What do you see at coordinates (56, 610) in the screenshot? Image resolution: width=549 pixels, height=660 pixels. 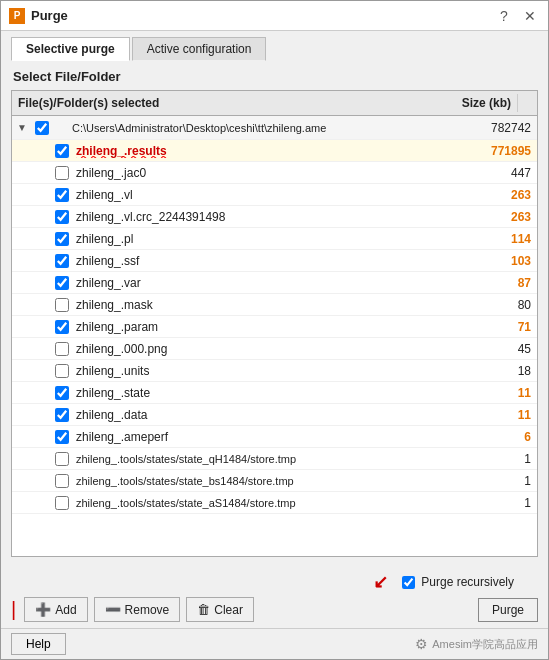 I see `add-button: ➕ Add` at bounding box center [56, 610].